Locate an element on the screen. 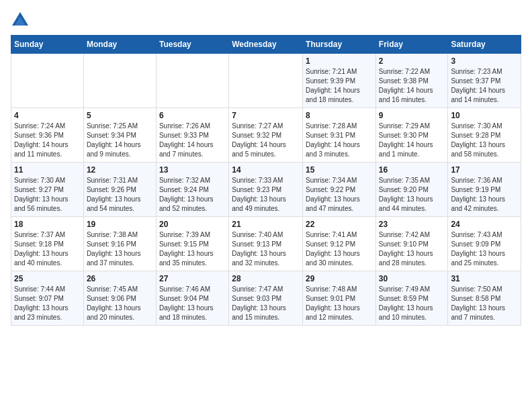 This screenshot has width=532, height=411. calendar-cell: 6Sunrise: 7:26 AM Sunset: 9:33 PM Daylig… is located at coordinates (192, 136).